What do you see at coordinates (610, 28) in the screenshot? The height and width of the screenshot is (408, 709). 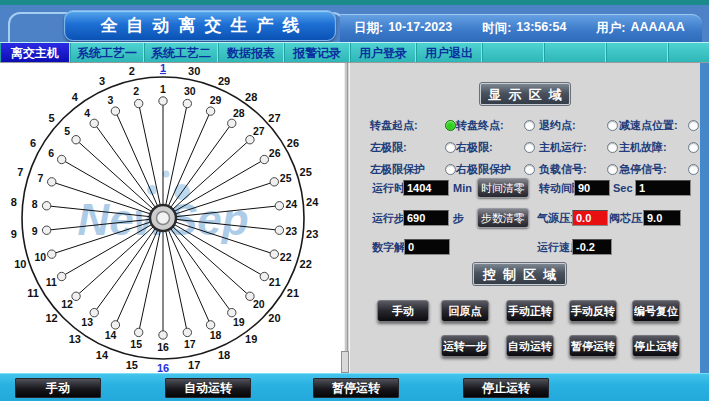 I see `user-label: 用户:` at bounding box center [610, 28].